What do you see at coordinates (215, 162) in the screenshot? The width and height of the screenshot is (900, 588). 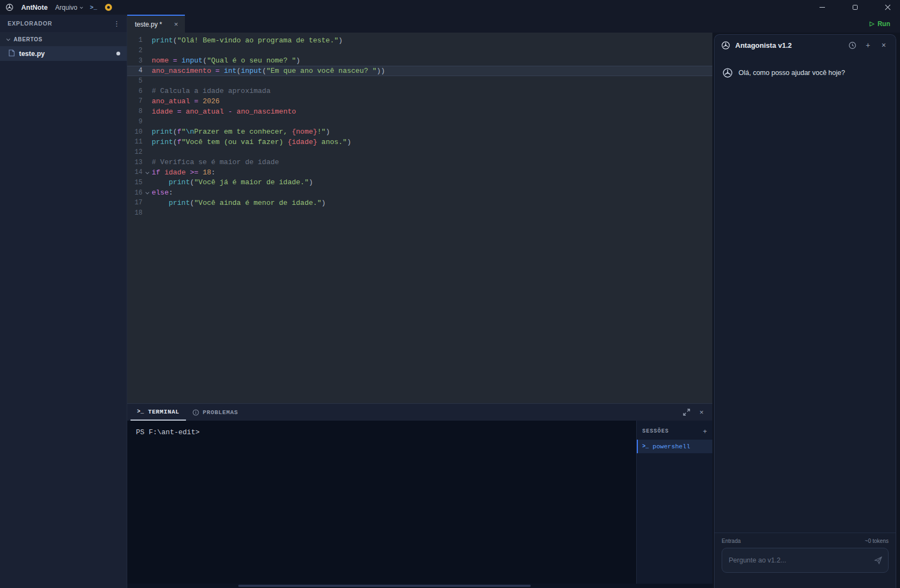 I see `code-text: # Verifica se é maior de idade` at bounding box center [215, 162].